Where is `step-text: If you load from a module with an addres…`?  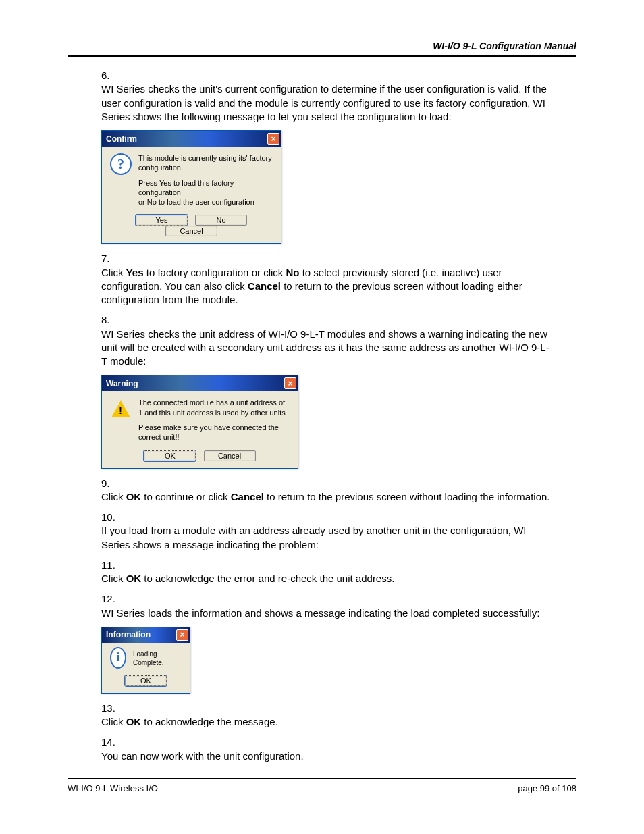
step-text: If you load from a module with an addres… is located at coordinates (327, 538).